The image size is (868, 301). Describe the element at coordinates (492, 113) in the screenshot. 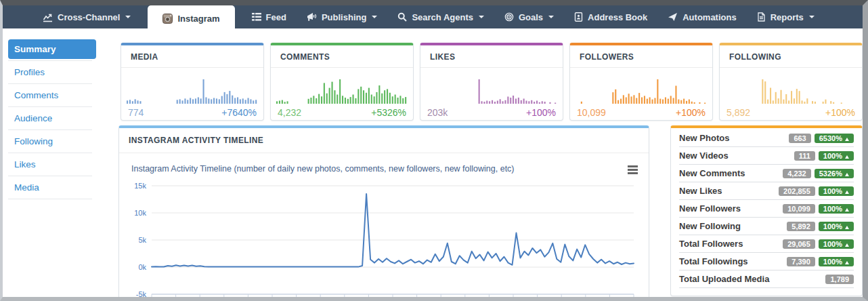

I see `stat-card-footer: 203k+100%` at that location.